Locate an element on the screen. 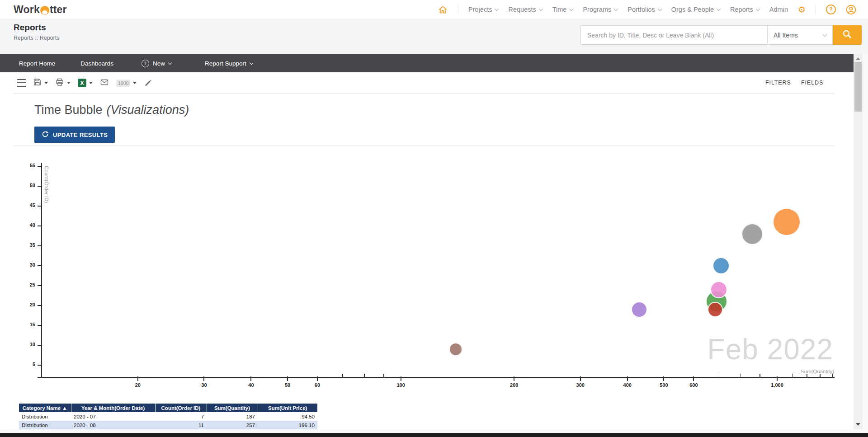 This screenshot has width=868, height=437. y-tick-label: 50 is located at coordinates (28, 185).